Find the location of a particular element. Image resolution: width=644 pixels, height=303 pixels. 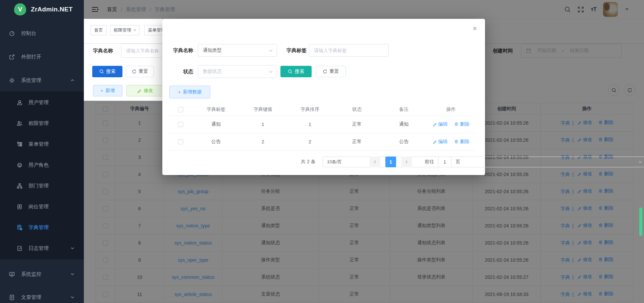

sidebar-collapse-icon is located at coordinates (95, 9).